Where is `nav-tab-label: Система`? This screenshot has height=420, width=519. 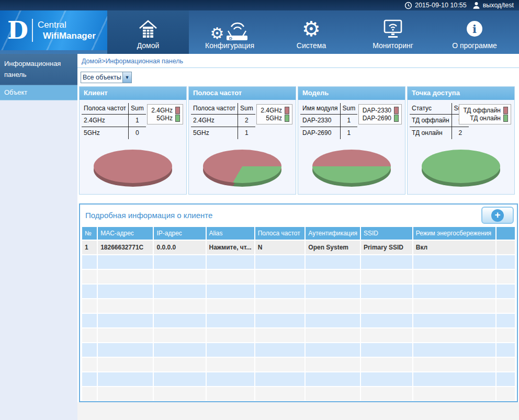 nav-tab-label: Система is located at coordinates (311, 46).